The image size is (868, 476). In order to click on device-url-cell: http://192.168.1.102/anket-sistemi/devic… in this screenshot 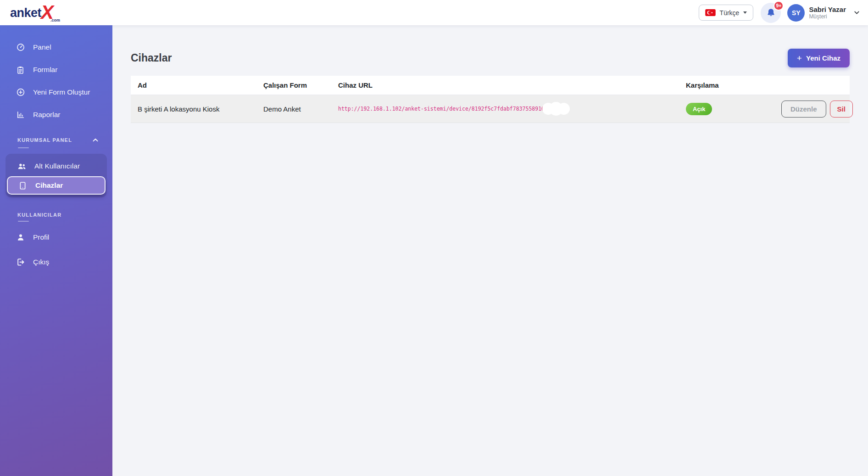, I will do `click(505, 109)`.